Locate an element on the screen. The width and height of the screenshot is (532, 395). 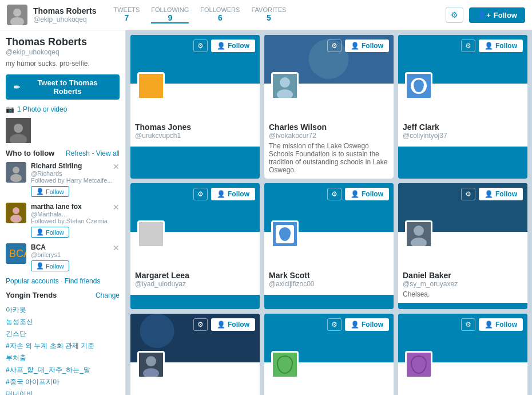
stat-following: FOLLOWING 9 is located at coordinates (170, 15).